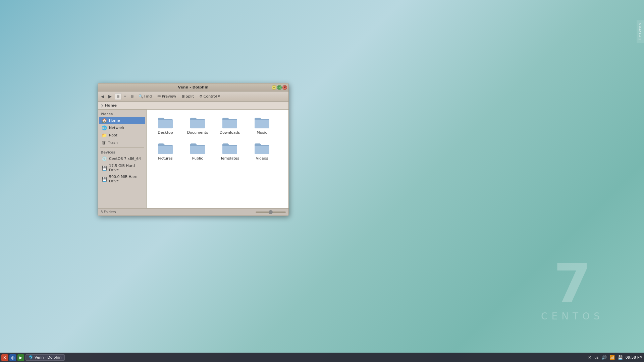 This screenshot has height=362, width=644. What do you see at coordinates (126, 168) in the screenshot?
I see `sidebar-hdd17-label: 17.5 GiB Hard Drive` at bounding box center [126, 168].